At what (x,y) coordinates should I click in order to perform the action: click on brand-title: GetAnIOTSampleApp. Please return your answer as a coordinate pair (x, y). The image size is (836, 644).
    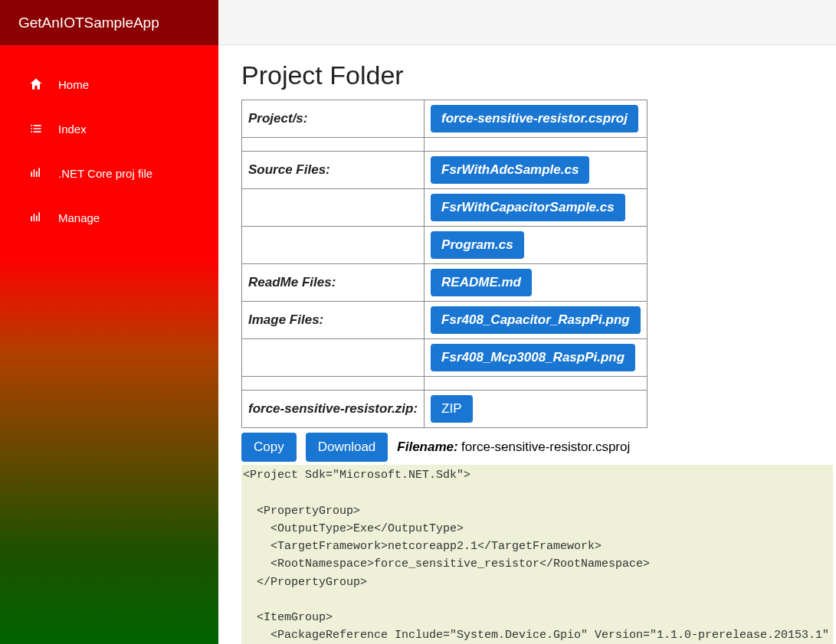
    Looking at the image, I should click on (109, 23).